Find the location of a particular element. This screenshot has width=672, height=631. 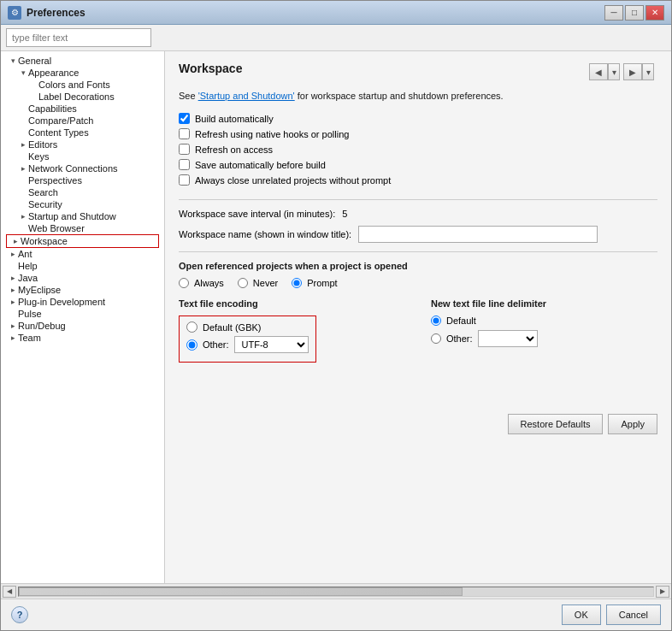

sidebar-item-appearance: Appearance is located at coordinates (82, 73).